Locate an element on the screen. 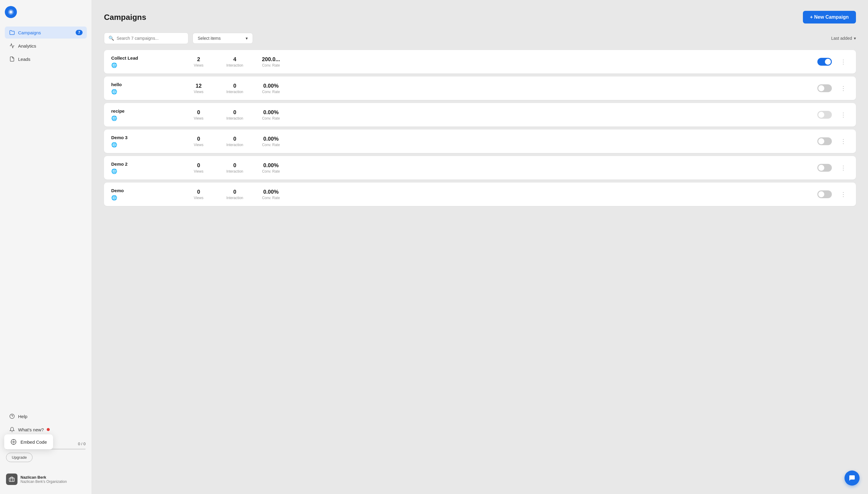 This screenshot has width=868, height=494. sidebar-item-help: Help is located at coordinates (46, 416).